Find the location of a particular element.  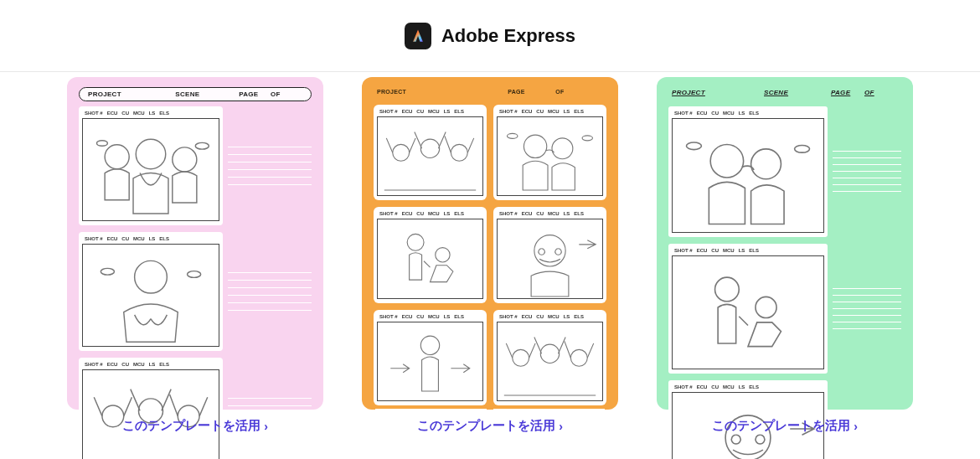

label-project: PROJECT is located at coordinates (132, 94).